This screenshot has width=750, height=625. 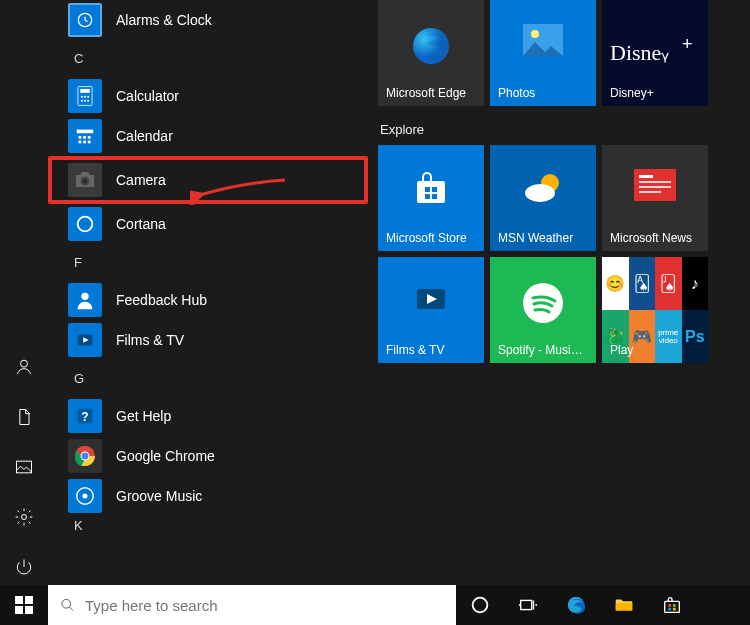 I want to click on search-input, so click(x=264, y=606).